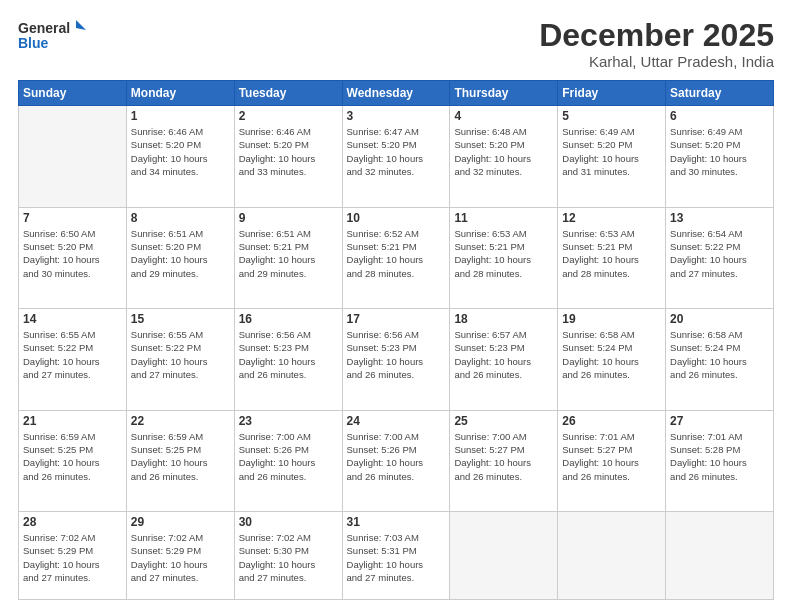  What do you see at coordinates (396, 94) in the screenshot?
I see `weekday-header-wednesday: Wednesday` at bounding box center [396, 94].